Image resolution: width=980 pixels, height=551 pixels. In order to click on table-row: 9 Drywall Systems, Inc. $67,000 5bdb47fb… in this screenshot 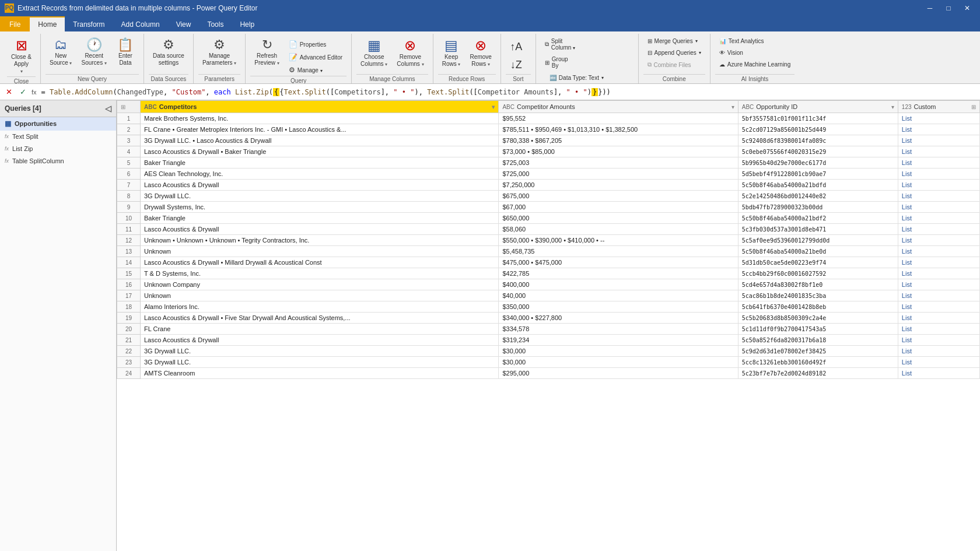, I will do `click(548, 208)`.